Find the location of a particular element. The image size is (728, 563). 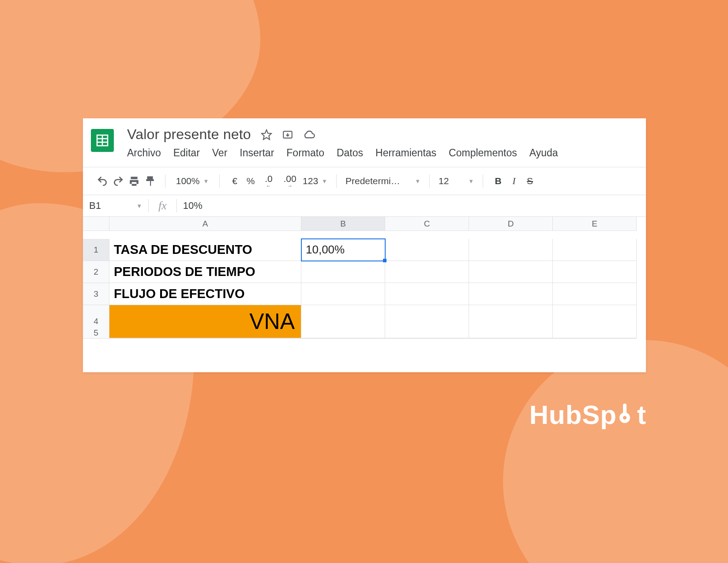

undo-button is located at coordinates (102, 181).